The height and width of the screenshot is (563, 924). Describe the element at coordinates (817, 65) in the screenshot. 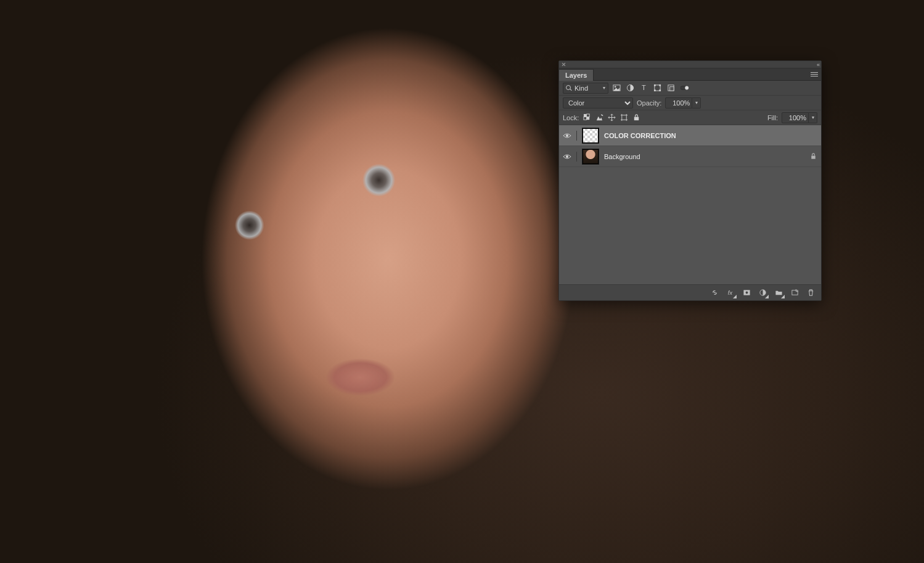

I see `collapse-icon: «` at that location.